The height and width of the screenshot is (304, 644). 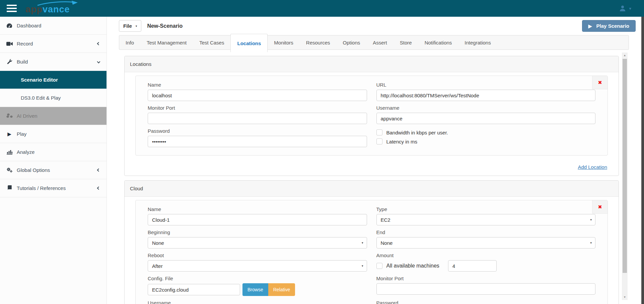 What do you see at coordinates (438, 42) in the screenshot?
I see `tab-notifications: Notifications` at bounding box center [438, 42].